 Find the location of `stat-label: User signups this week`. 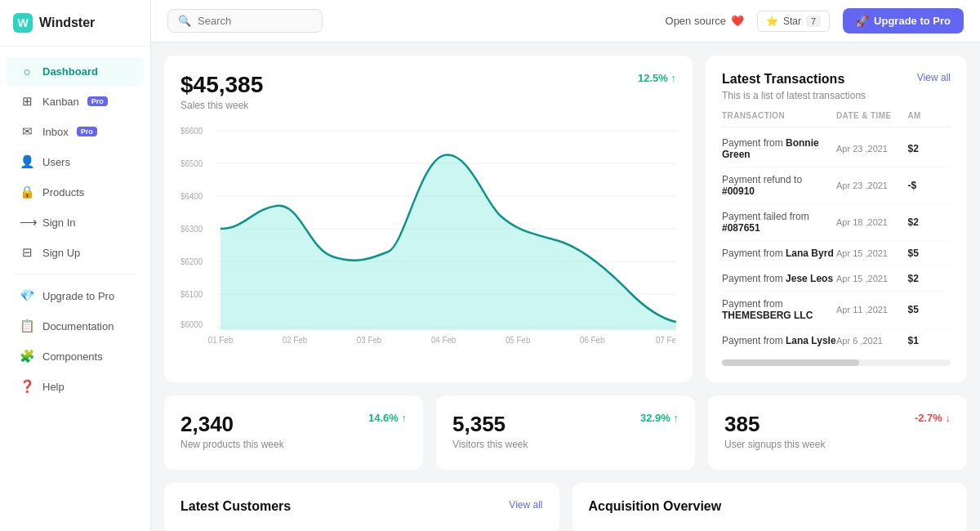

stat-label: User signups this week is located at coordinates (774, 444).